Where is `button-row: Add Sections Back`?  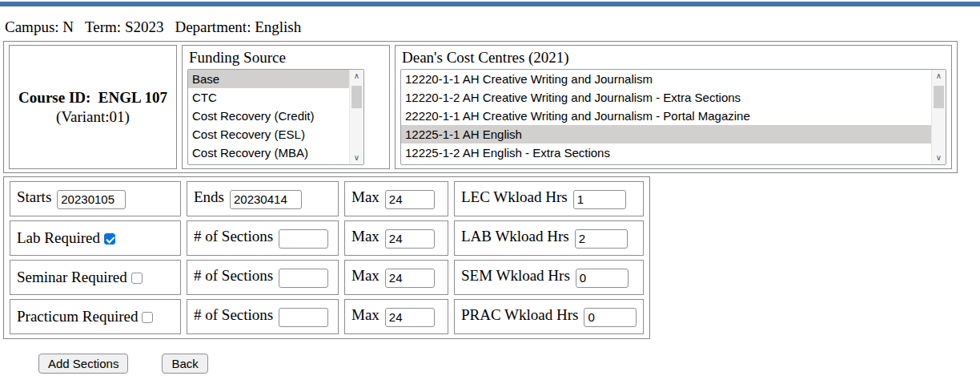
button-row: Add Sections Back is located at coordinates (509, 364).